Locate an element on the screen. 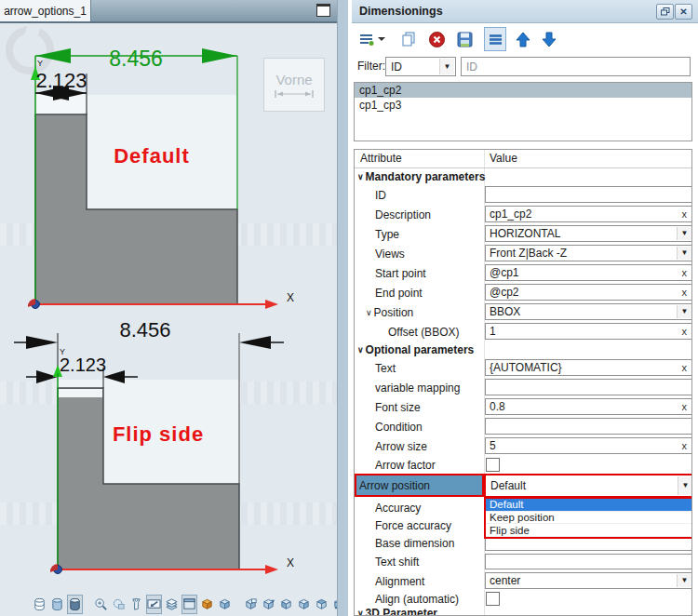 Image resolution: width=698 pixels, height=616 pixels. section-mandatory-parameters: ∨Mandatory parameters is located at coordinates (523, 177).